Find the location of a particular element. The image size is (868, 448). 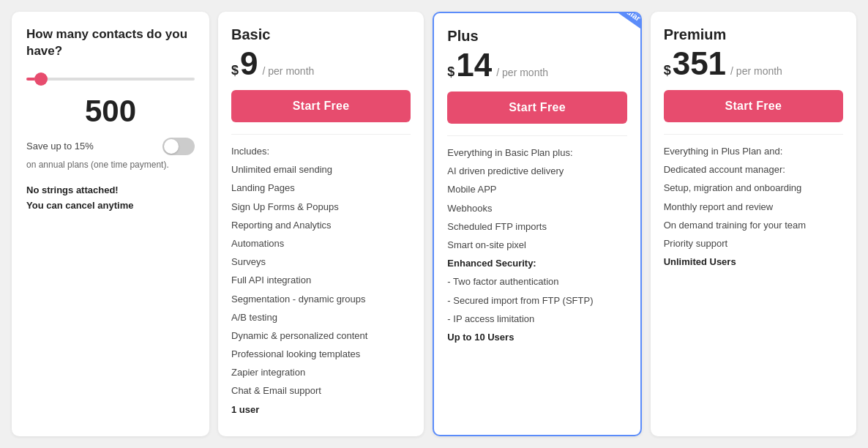

feature-item: Scheduled FTP imports is located at coordinates (537, 227).